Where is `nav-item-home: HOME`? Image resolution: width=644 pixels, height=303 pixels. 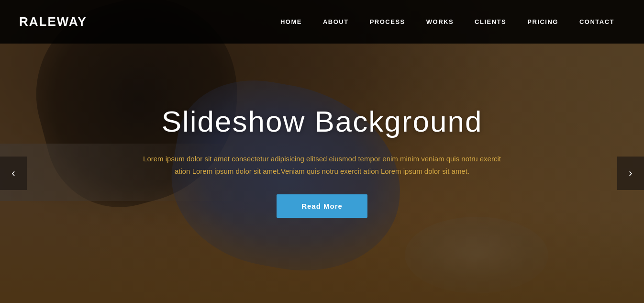 nav-item-home: HOME is located at coordinates (291, 22).